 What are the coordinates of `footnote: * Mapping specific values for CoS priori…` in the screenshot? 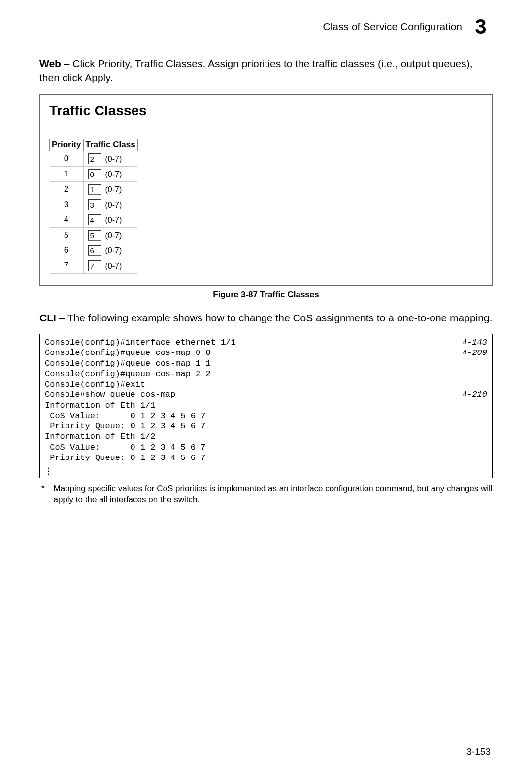 It's located at (266, 494).